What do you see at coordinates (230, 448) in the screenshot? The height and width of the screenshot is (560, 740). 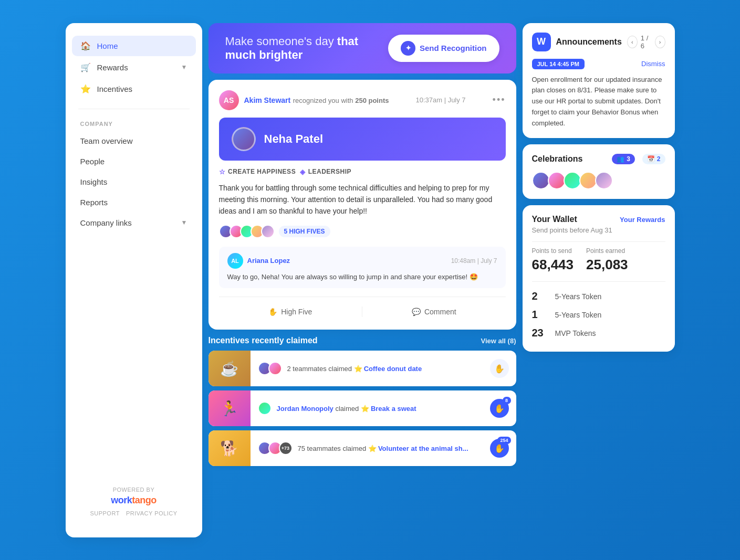 I see `incentive-dog-image: 🐕` at bounding box center [230, 448].